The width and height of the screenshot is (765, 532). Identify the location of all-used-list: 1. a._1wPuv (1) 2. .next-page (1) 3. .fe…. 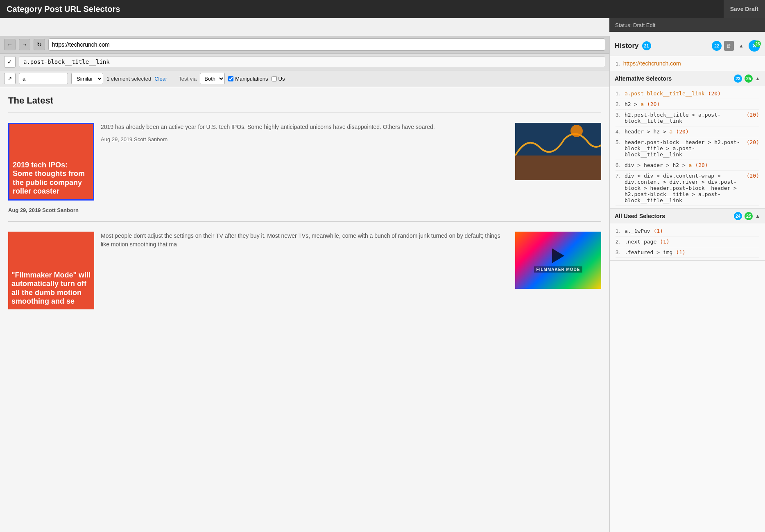
(687, 242).